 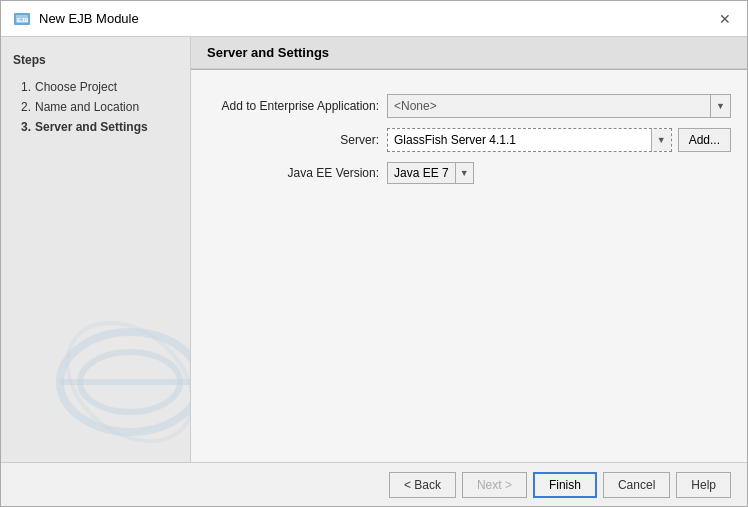 What do you see at coordinates (469, 106) in the screenshot?
I see `enterprise-app-row: Add to Enterprise Application: <None> ▼` at bounding box center [469, 106].